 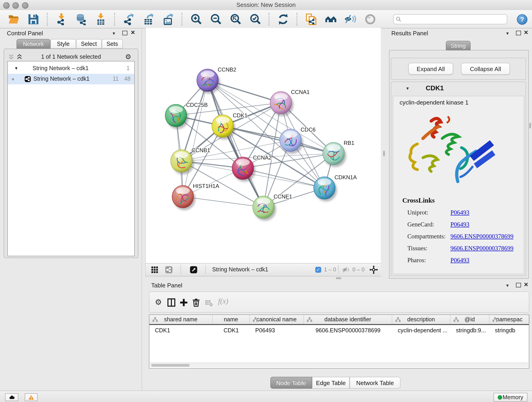 What do you see at coordinates (216, 80) in the screenshot?
I see `network-node-CCNB2: CCNB2` at bounding box center [216, 80].